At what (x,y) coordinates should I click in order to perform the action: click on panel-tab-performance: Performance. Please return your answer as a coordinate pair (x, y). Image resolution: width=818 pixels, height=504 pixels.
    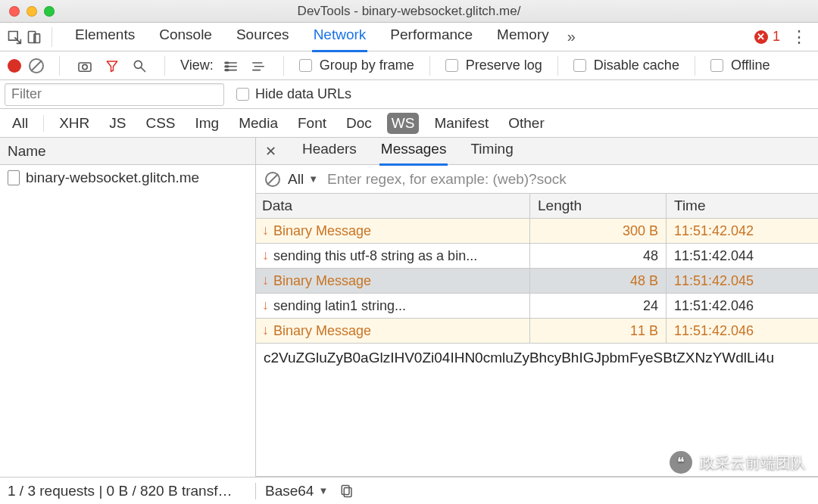
    Looking at the image, I should click on (432, 37).